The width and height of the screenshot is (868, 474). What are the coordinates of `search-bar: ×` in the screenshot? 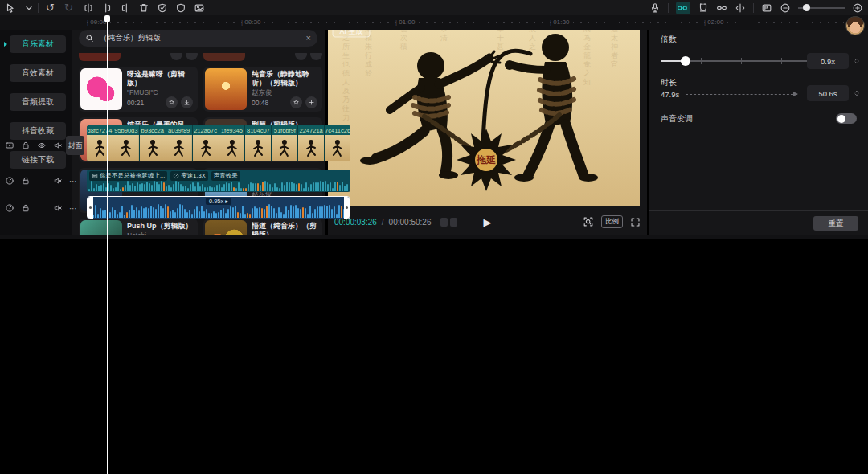 It's located at (198, 39).